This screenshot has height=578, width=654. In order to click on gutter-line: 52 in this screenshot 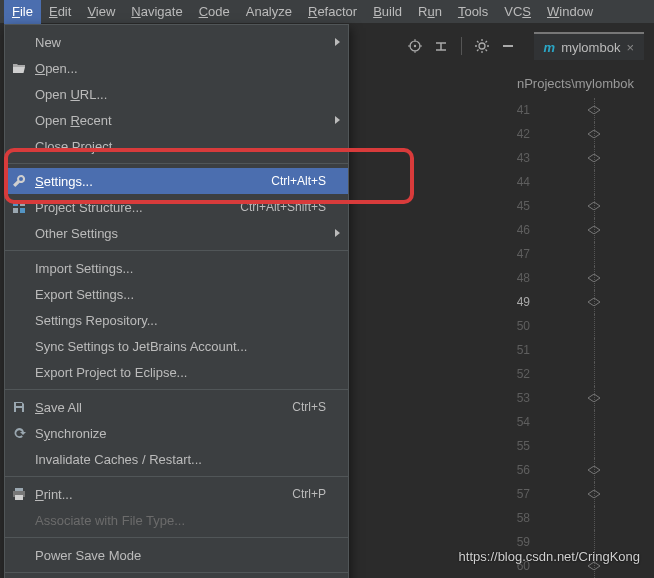, I will do `click(554, 374)`.